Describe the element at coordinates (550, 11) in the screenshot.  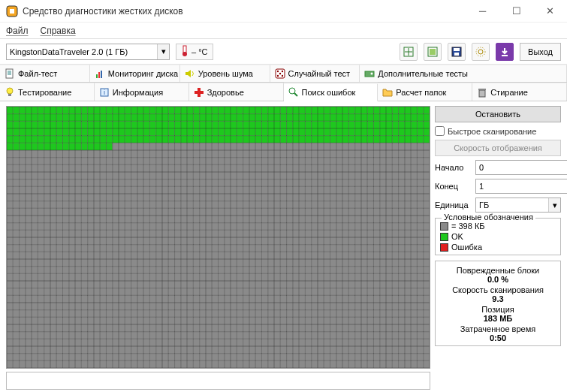
I see `close-button: ✕` at that location.